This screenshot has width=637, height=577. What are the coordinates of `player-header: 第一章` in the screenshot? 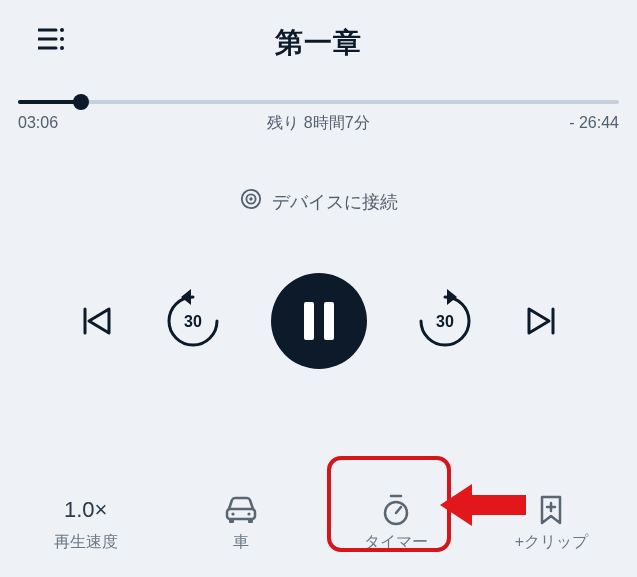 It's located at (318, 39).